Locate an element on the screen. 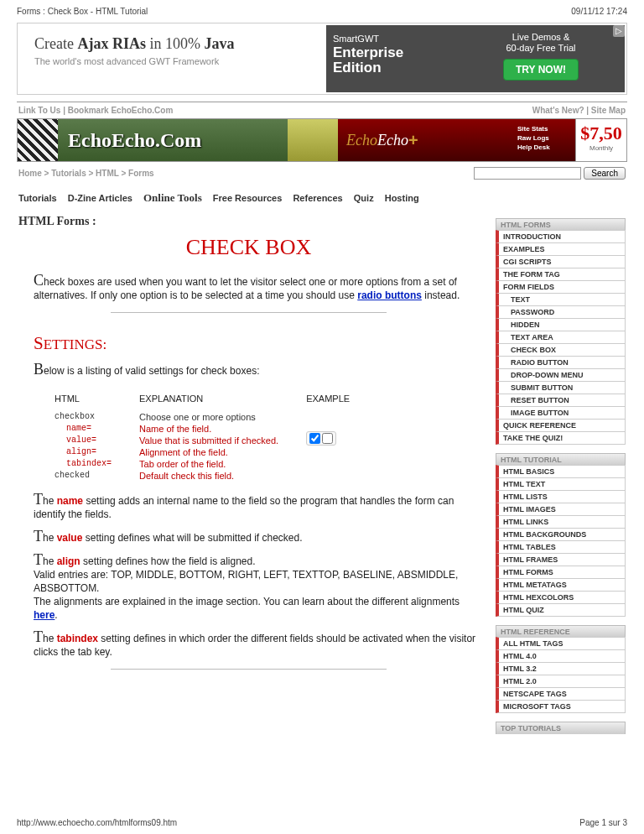 The height and width of the screenshot is (834, 644). search-button: Search is located at coordinates (605, 173).